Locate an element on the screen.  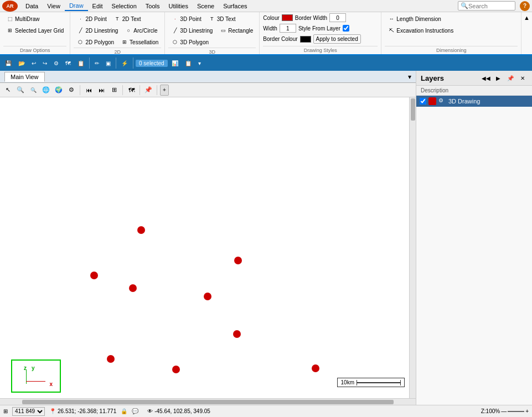
zoom-in-button: 🔍 is located at coordinates (20, 90).